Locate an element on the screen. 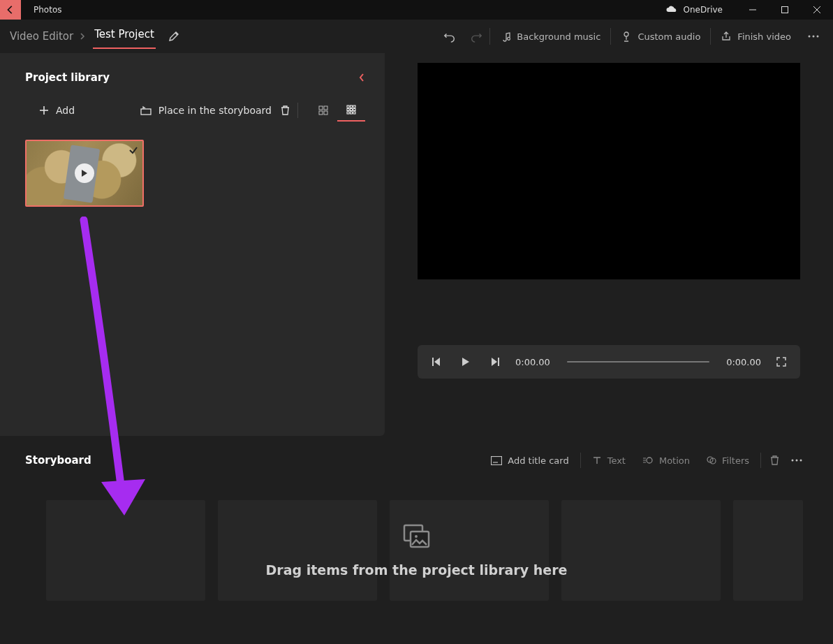 The width and height of the screenshot is (833, 644). view-small-button is located at coordinates (351, 110).